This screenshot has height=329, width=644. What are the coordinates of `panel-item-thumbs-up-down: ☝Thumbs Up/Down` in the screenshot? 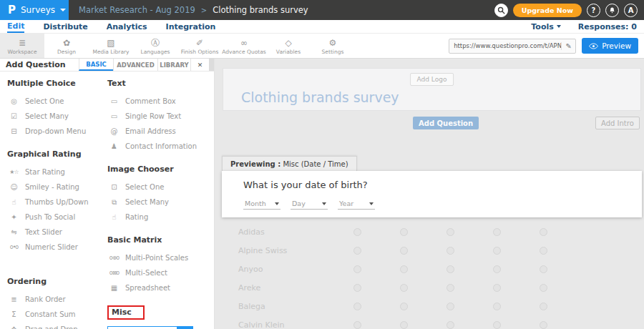 It's located at (57, 202).